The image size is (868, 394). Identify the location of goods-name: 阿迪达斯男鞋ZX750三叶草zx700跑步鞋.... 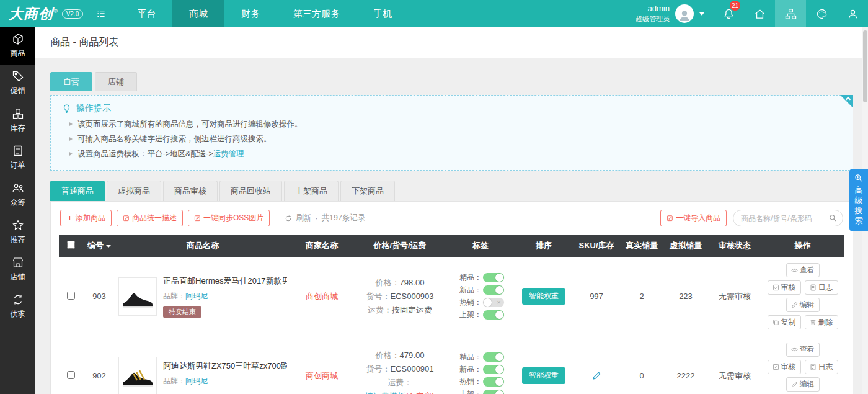
(225, 366).